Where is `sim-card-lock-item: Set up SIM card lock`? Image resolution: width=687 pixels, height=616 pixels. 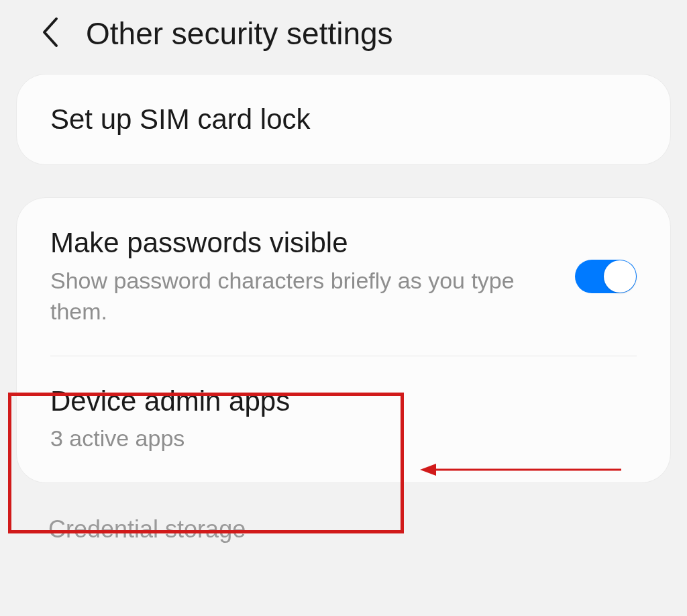
sim-card-lock-item: Set up SIM card lock is located at coordinates (344, 119).